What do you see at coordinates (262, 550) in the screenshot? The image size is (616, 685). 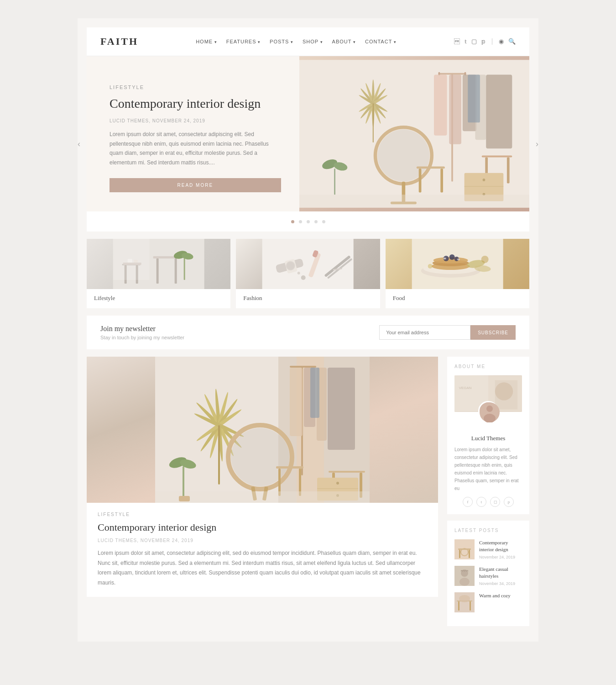 I see `post-body: LIFESTYLE Contemporary interior design L…` at bounding box center [262, 550].